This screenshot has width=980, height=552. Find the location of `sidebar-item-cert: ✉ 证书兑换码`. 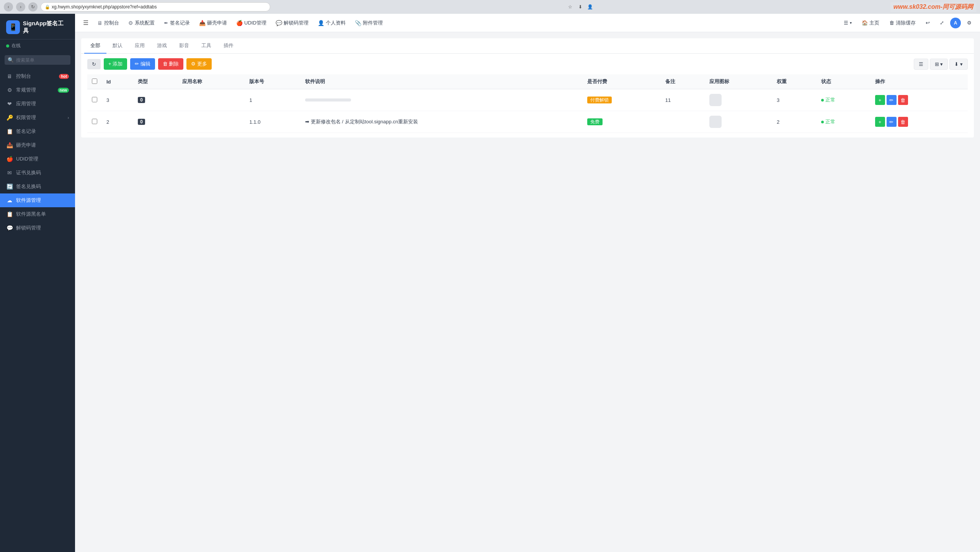

sidebar-item-cert: ✉ 证书兑换码 is located at coordinates (38, 173).